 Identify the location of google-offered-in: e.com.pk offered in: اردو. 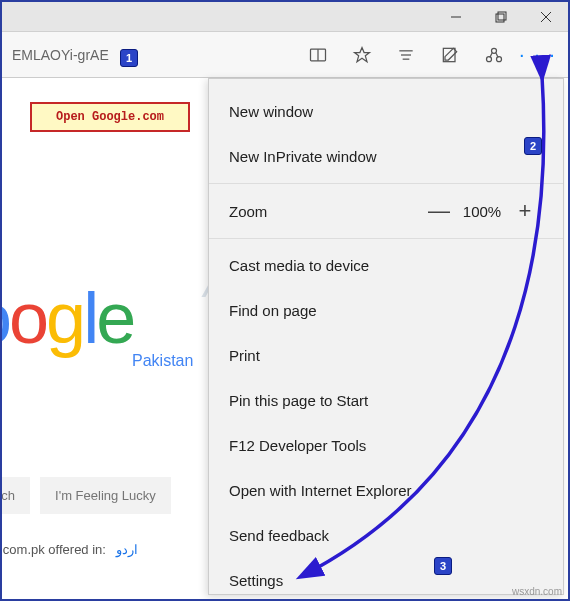
(69, 550).